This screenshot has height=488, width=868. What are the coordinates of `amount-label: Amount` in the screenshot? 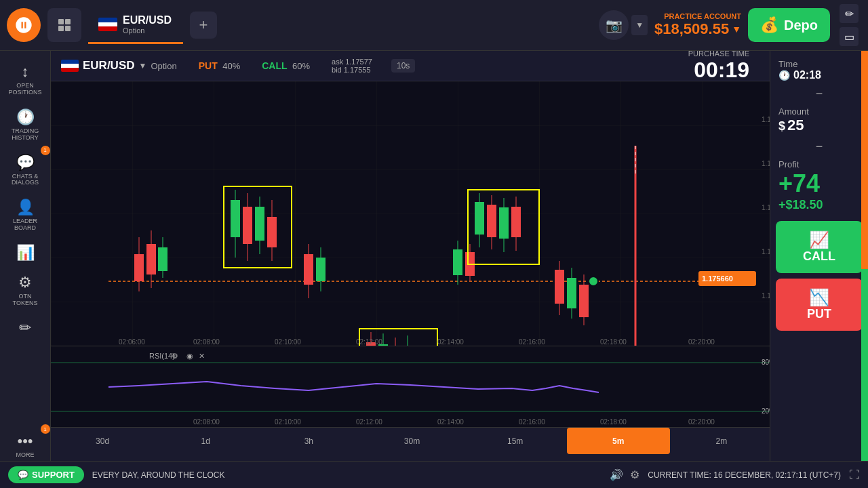 It's located at (819, 111).